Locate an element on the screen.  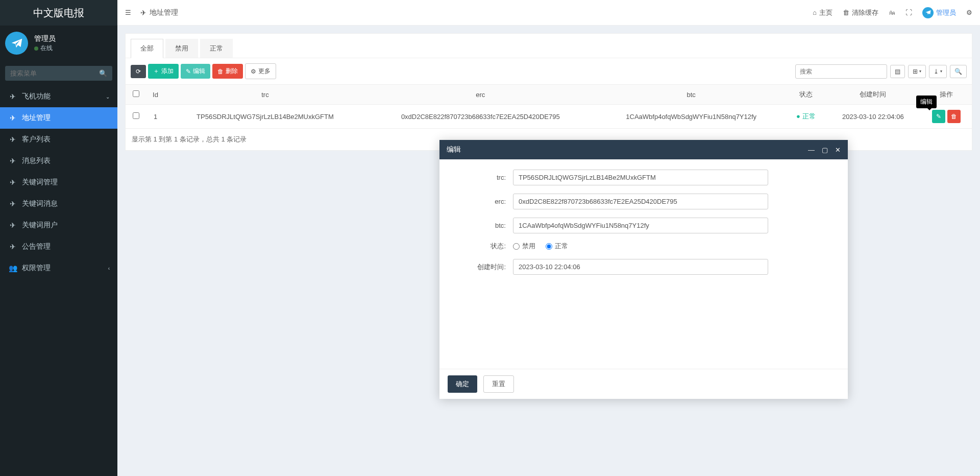
list-icon: ▤ is located at coordinates (897, 72).